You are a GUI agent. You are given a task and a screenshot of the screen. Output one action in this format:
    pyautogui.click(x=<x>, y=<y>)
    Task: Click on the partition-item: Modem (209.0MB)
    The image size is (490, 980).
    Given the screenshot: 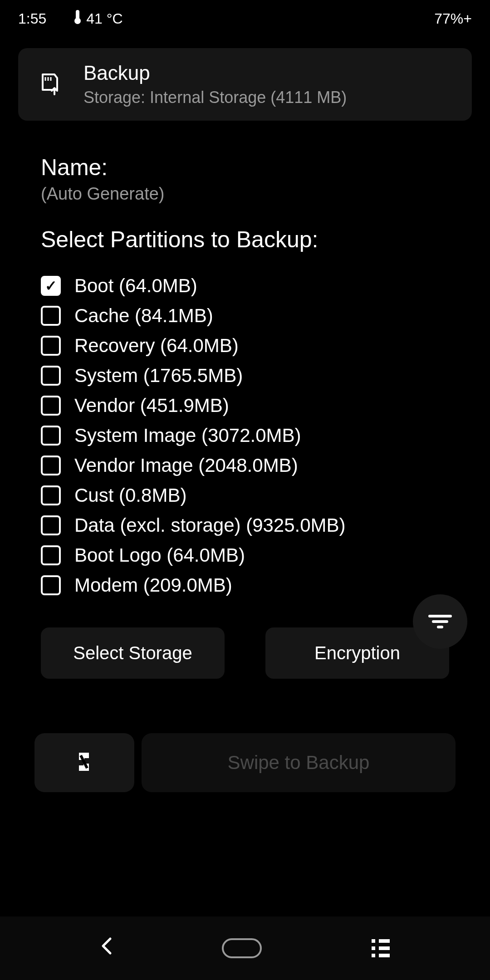 What is the action you would take?
    pyautogui.click(x=245, y=585)
    